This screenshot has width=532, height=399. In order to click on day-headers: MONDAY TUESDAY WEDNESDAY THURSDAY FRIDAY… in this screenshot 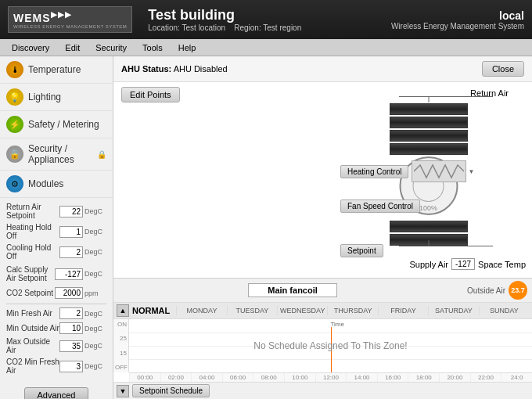, I will do `click(352, 311)`.